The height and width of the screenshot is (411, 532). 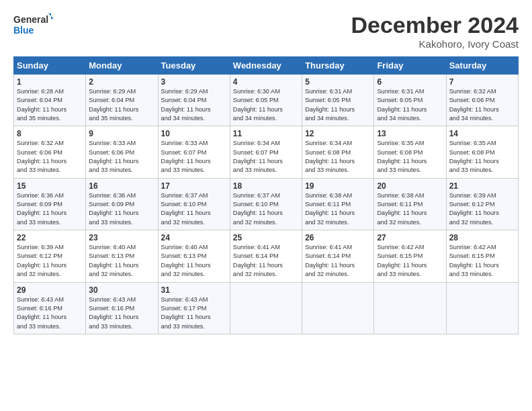 I want to click on col-header-monday: Monday, so click(x=122, y=66).